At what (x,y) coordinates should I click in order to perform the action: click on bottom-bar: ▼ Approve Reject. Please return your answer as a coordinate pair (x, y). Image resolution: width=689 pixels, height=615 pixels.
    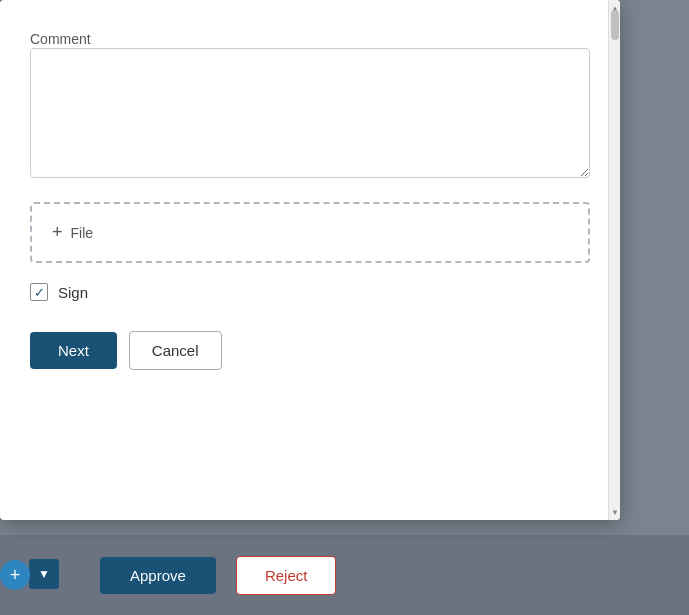
    Looking at the image, I should click on (344, 575).